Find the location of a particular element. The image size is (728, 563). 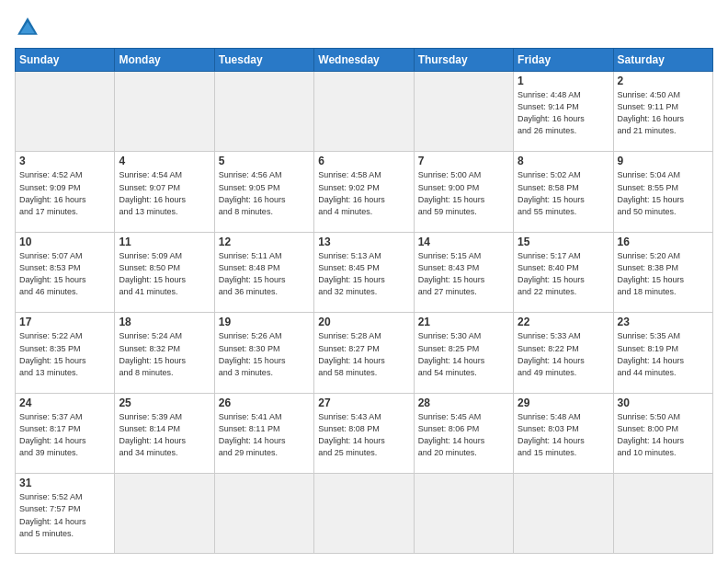

calendar-cell: 8Sunrise: 5:02 AM Sunset: 8:58 PM Daylig… is located at coordinates (563, 191).